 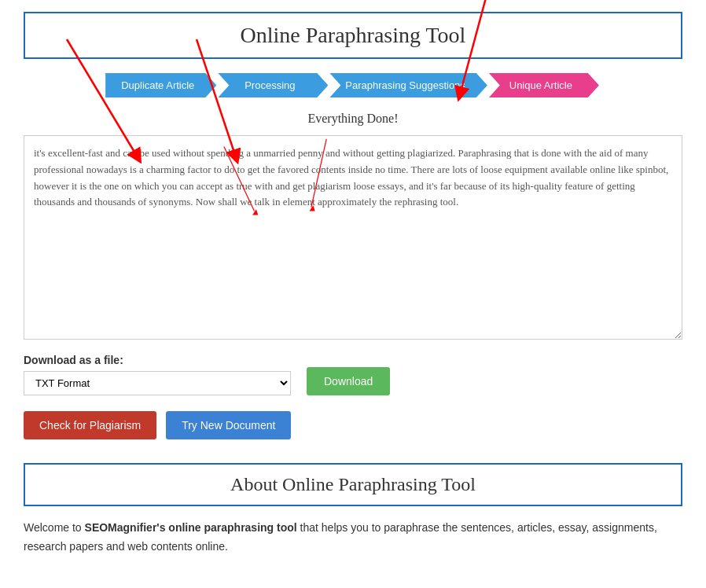 I want to click on about-text: Welcome to SEOMagnifier's online paraphr…, so click(x=353, y=538).